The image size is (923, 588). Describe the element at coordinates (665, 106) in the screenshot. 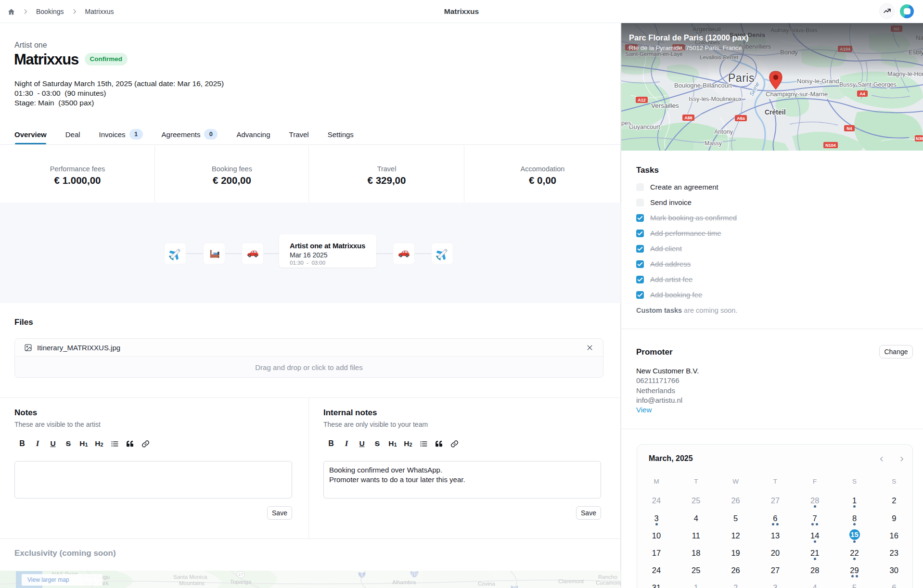

I see `svg-text: Versailles` at that location.